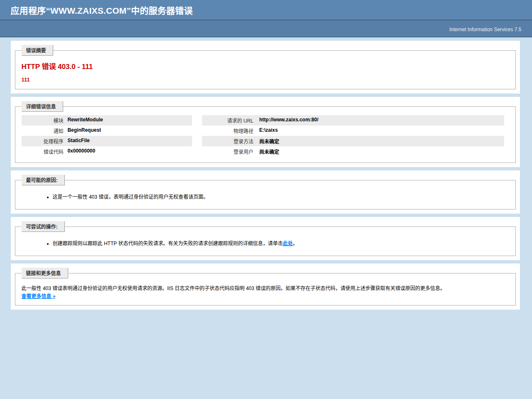  I want to click on row-label: 错误代码, so click(45, 151).